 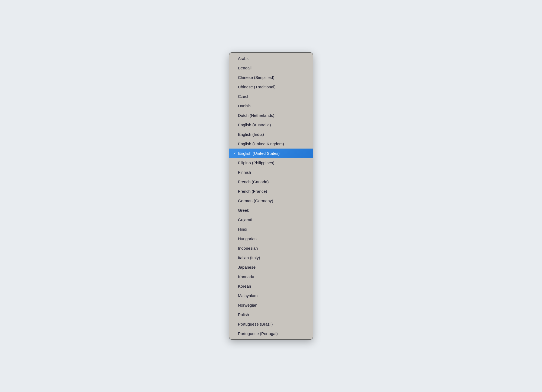 I want to click on language-option-norwegian: Norwegian, so click(x=271, y=305).